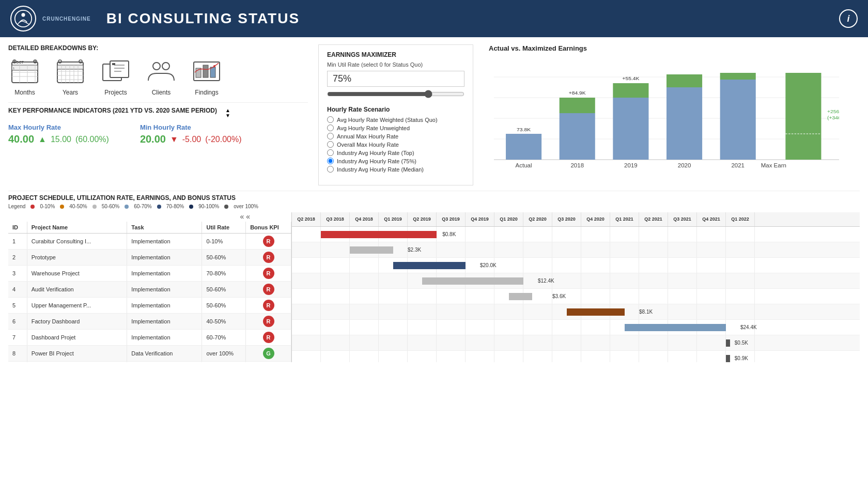  I want to click on cell-task: Implementation, so click(164, 257).